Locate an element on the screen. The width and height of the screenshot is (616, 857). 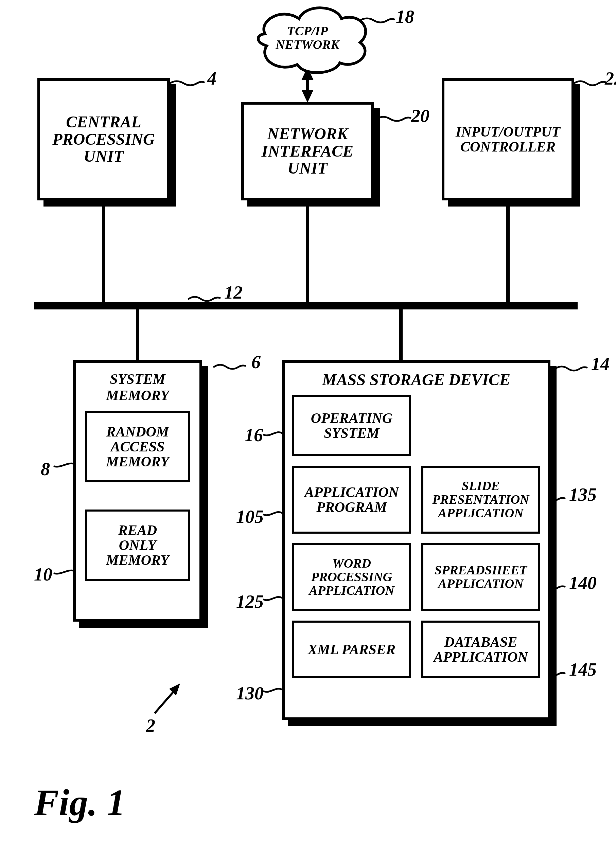
ss-block: SPREADSHEET APPLICATION is located at coordinates (481, 577).